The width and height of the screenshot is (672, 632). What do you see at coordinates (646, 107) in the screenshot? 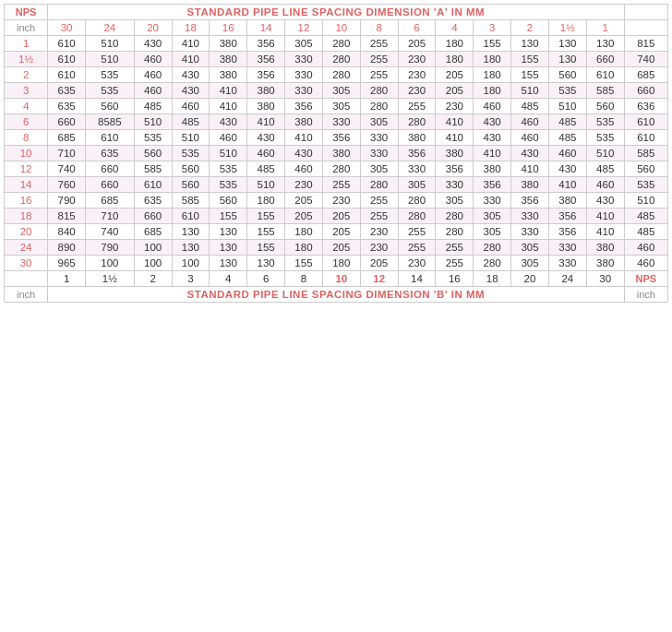
I see `right-extra-cell: 636` at bounding box center [646, 107].